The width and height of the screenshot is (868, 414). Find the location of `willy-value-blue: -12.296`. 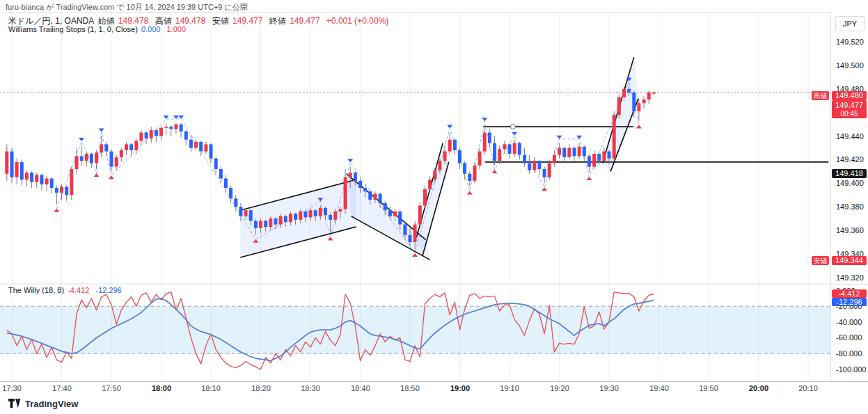

willy-value-blue: -12.296 is located at coordinates (109, 290).